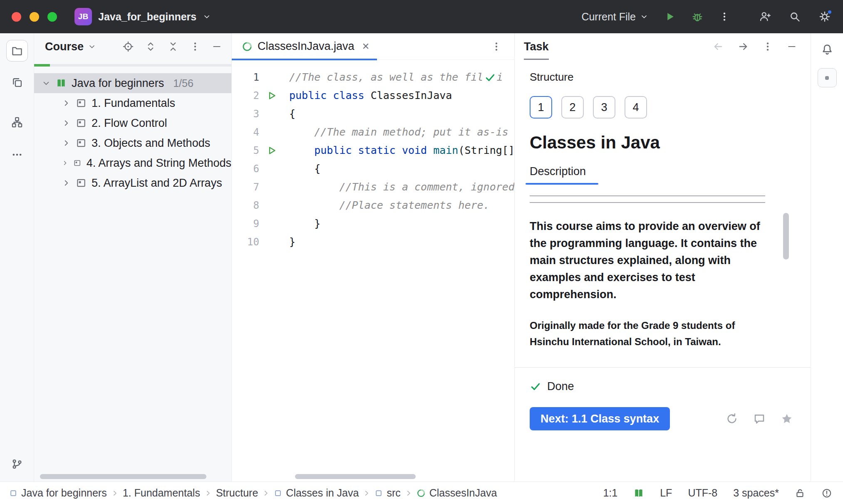 This screenshot has height=504, width=843. Describe the element at coordinates (151, 47) in the screenshot. I see `expand-all-icon` at that location.